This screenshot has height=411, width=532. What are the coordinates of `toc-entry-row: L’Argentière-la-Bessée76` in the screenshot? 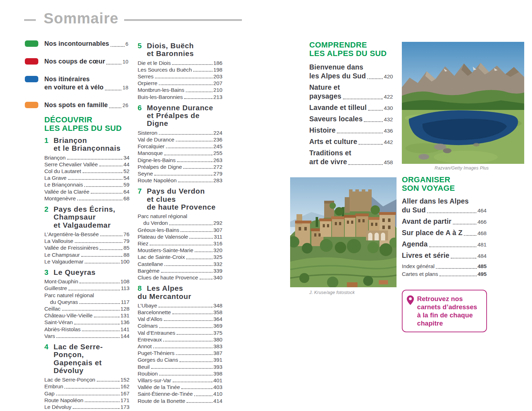 It's located at (87, 234).